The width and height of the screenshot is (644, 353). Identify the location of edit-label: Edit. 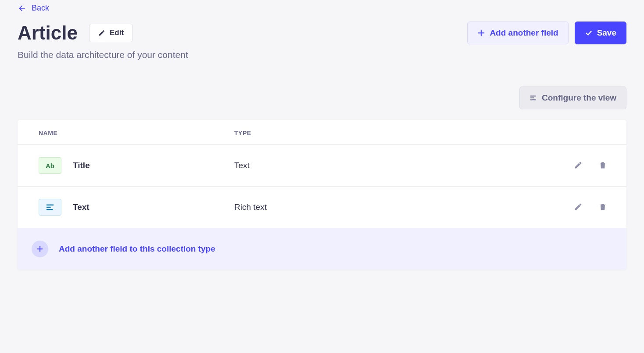
(117, 33).